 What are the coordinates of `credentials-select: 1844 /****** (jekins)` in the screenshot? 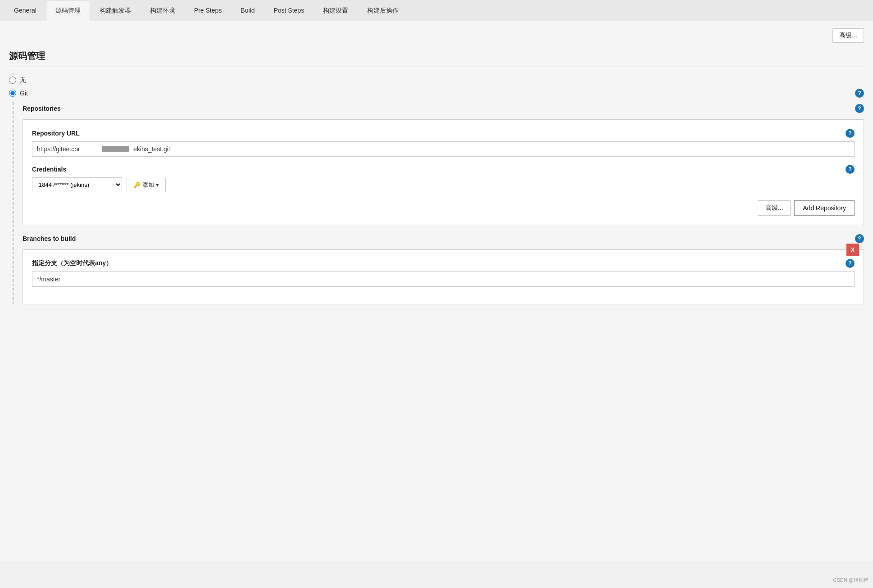 It's located at (77, 185).